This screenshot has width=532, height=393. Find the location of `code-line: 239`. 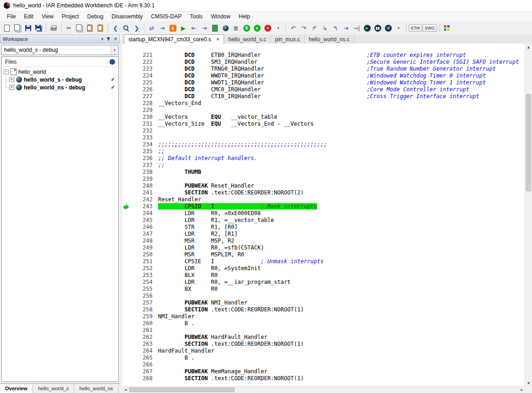

code-line: 239 is located at coordinates (324, 179).